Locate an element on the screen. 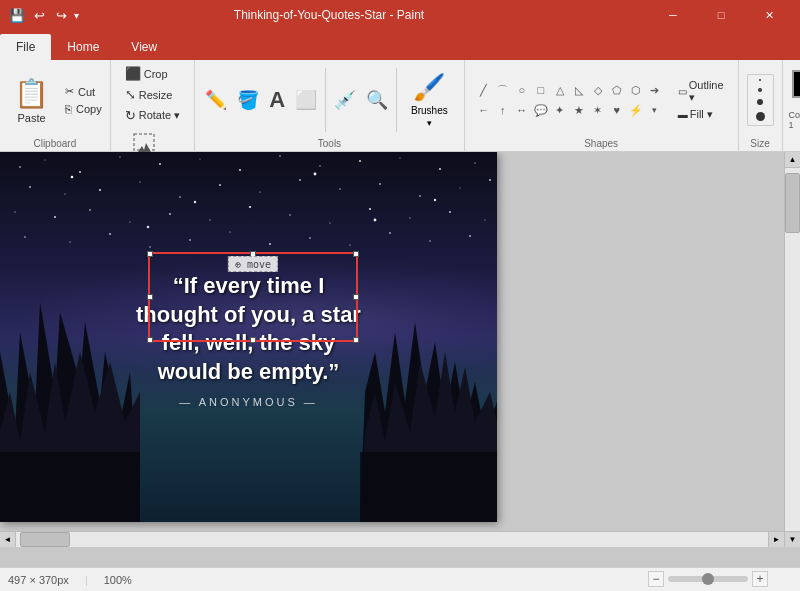  crop-button: ⬛ Crop is located at coordinates (146, 74).